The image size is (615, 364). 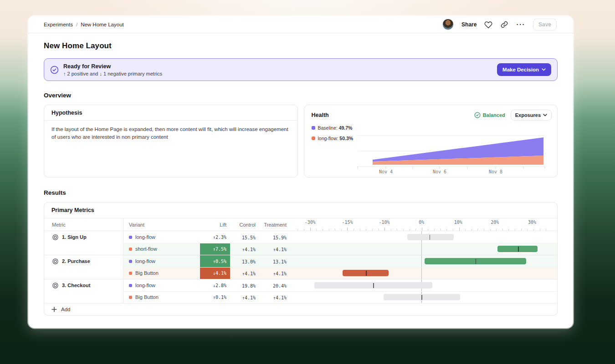 What do you see at coordinates (545, 25) in the screenshot?
I see `save-button: Save` at bounding box center [545, 25].